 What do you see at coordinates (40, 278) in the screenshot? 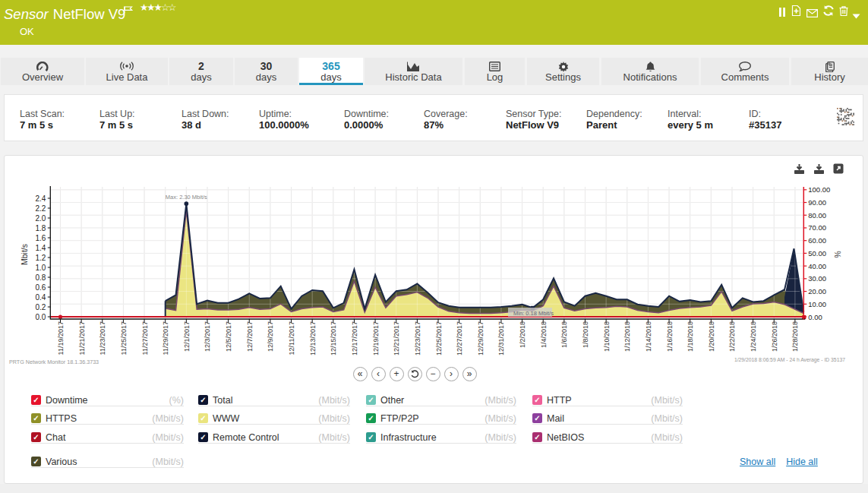
I see `svg-text: 0.8` at bounding box center [40, 278].